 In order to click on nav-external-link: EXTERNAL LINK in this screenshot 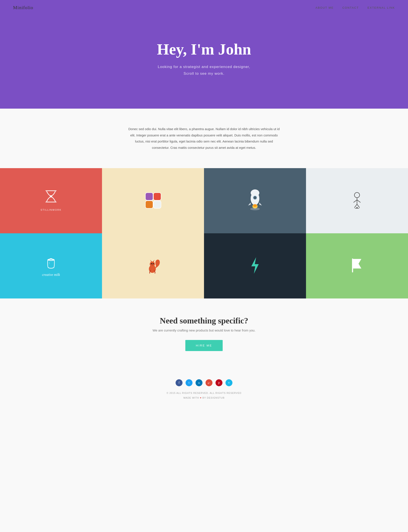, I will do `click(381, 8)`.